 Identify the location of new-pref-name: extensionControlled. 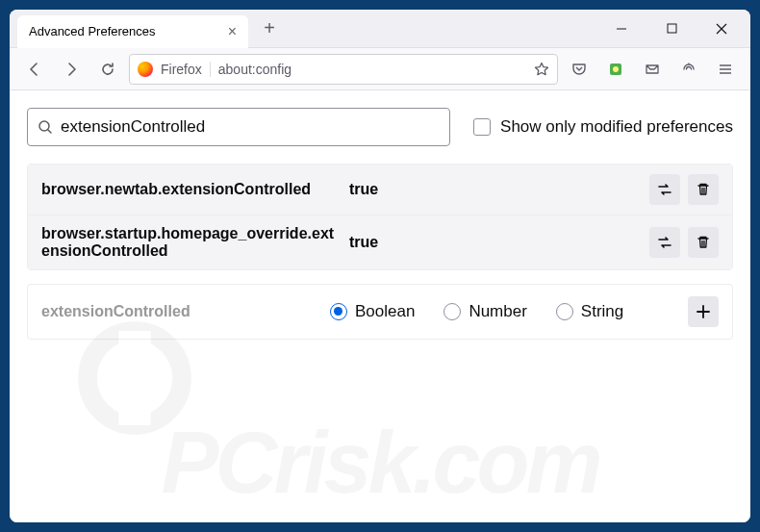
(181, 312).